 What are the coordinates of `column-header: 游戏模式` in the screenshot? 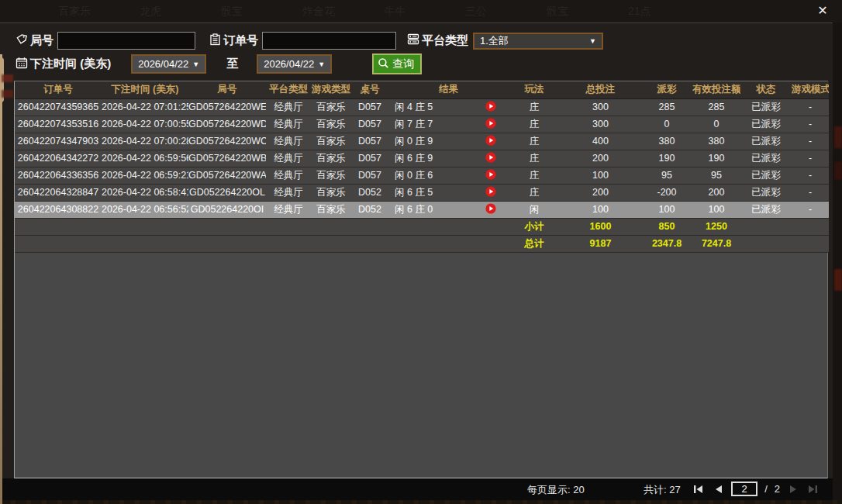 It's located at (810, 90).